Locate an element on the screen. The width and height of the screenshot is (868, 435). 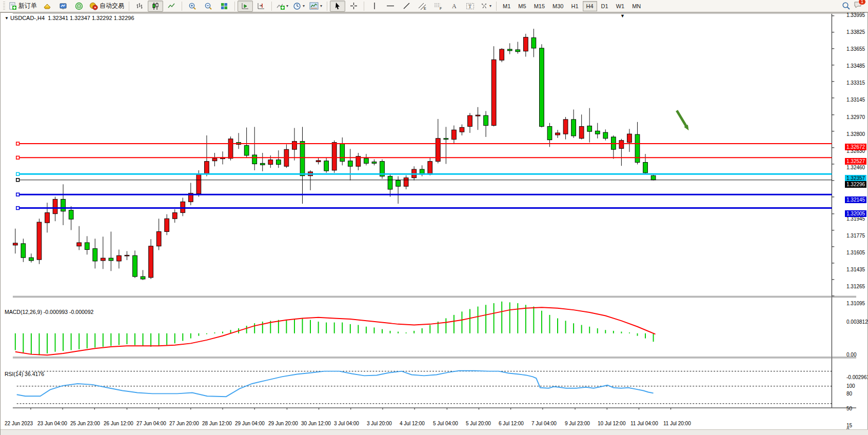
timeframe-button-h4: H4 is located at coordinates (590, 6).